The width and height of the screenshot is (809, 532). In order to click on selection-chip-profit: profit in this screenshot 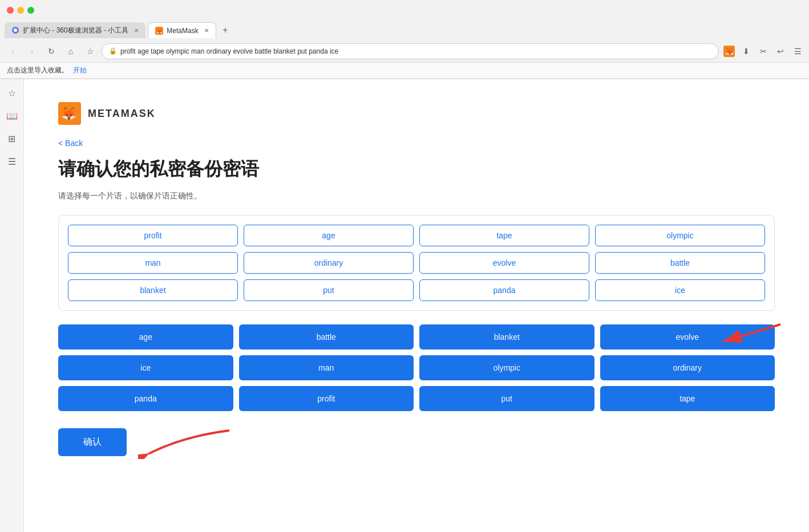, I will do `click(153, 235)`.